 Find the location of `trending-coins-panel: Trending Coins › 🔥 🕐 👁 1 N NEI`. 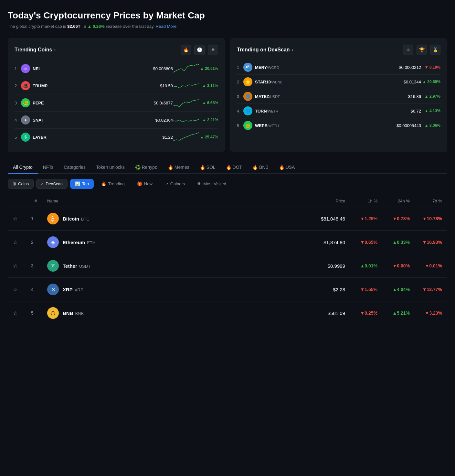

trending-coins-panel: Trending Coins › 🔥 🕐 👁 1 N NEI is located at coordinates (116, 95).